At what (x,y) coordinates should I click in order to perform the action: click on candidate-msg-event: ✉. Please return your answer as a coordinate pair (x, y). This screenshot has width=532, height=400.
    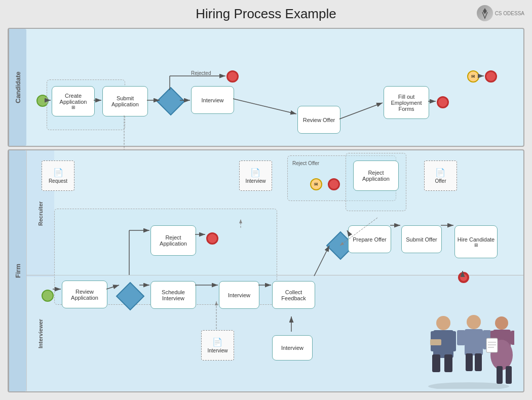
    Looking at the image, I should click on (473, 76).